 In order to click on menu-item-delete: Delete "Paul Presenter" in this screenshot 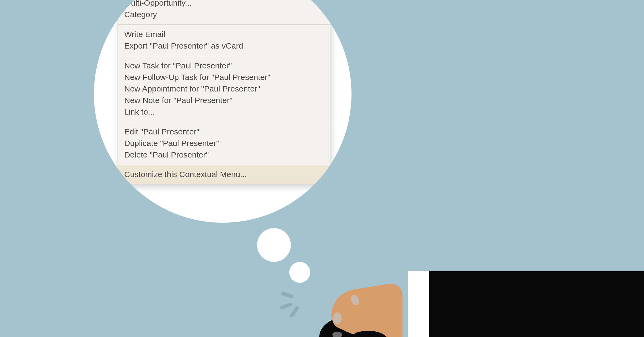, I will do `click(224, 155)`.